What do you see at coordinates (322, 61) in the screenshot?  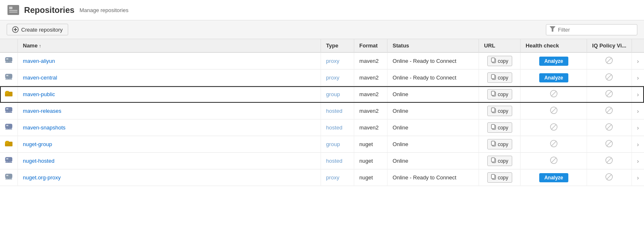 I see `table-row: maven-aliyun proxy maven2 Online - Ready…` at bounding box center [322, 61].